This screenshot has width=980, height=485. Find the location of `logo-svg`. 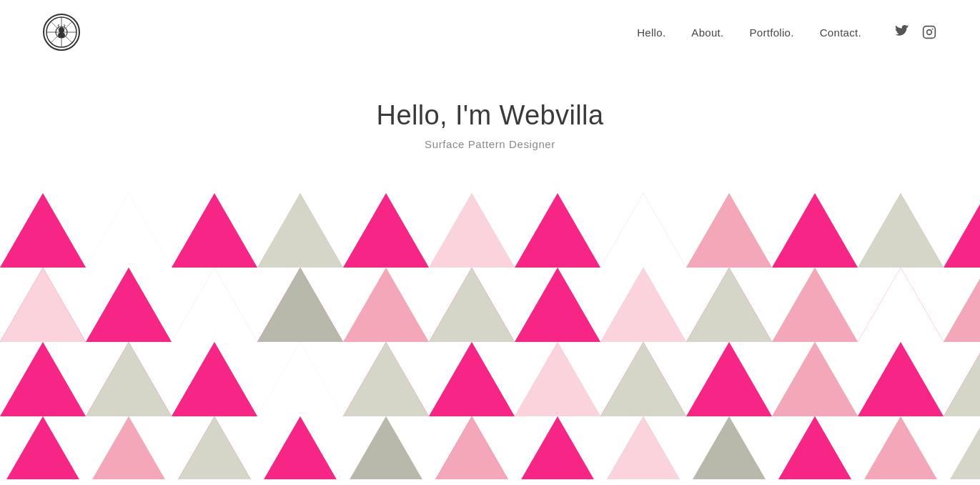

logo-svg is located at coordinates (61, 32).